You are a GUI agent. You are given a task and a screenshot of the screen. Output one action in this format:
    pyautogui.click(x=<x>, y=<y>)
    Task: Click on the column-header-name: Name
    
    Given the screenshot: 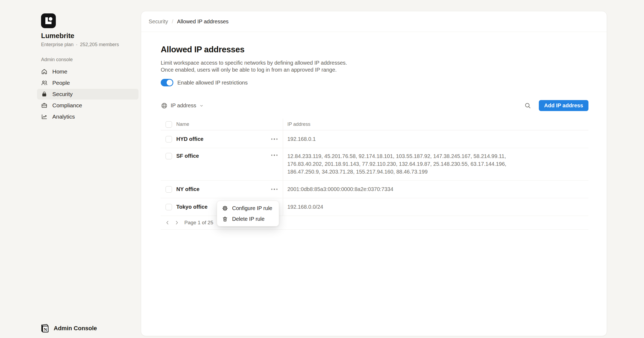 What is the action you would take?
    pyautogui.click(x=183, y=124)
    